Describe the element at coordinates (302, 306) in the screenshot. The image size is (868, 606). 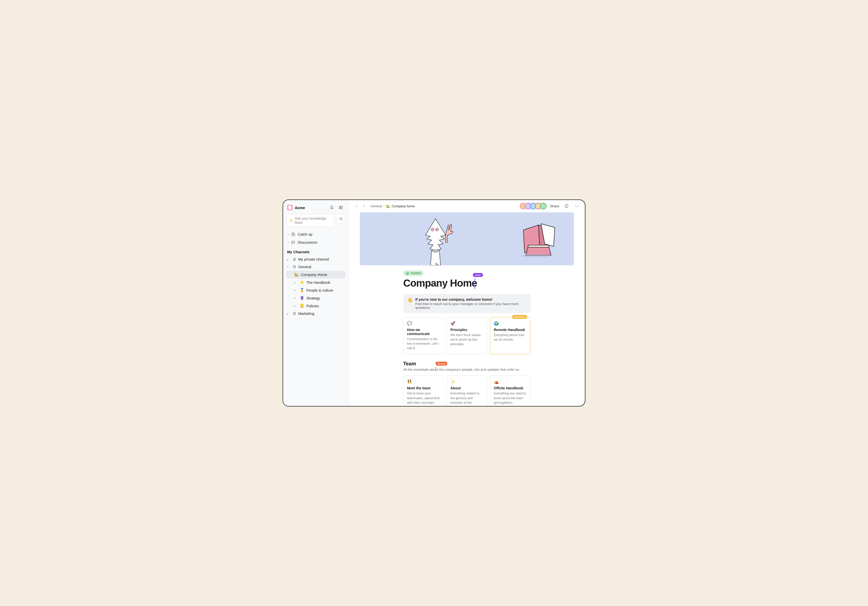
I see `book-icon: 📒` at that location.